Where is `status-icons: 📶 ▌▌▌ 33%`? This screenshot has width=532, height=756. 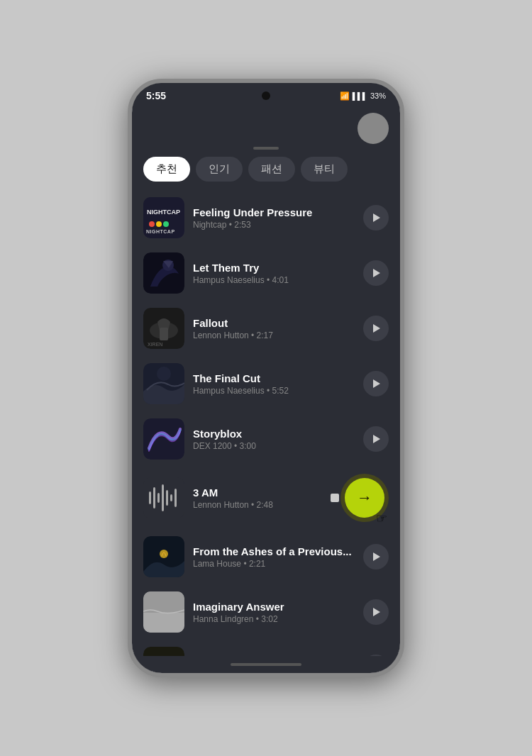
status-icons: 📶 ▌▌▌ 33% is located at coordinates (363, 96).